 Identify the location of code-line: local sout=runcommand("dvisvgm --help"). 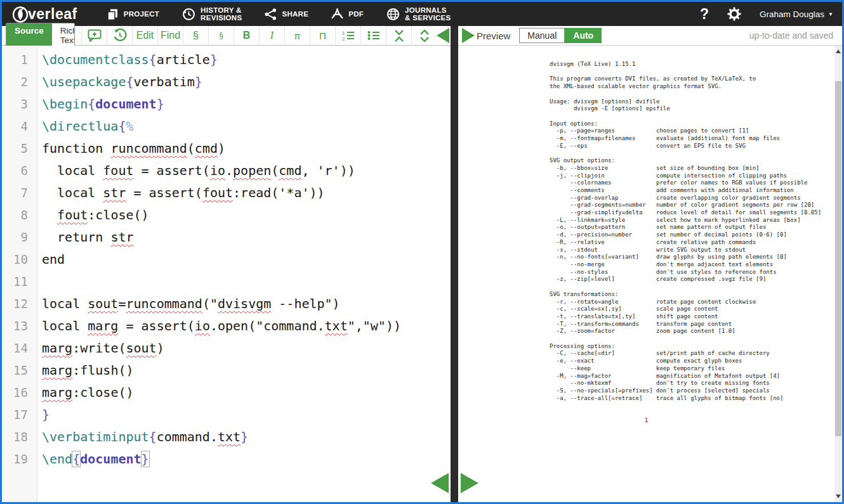
(246, 304).